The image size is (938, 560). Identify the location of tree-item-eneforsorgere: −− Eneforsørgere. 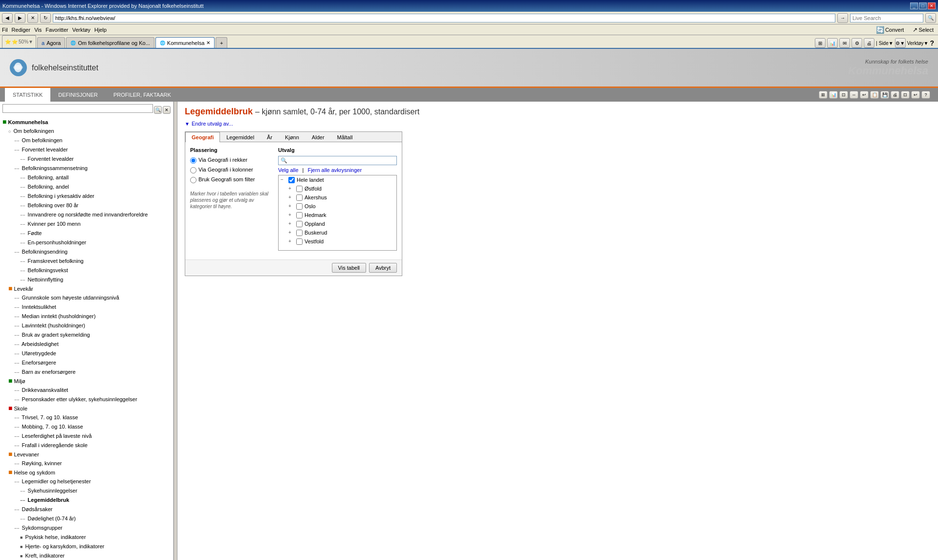
(87, 363).